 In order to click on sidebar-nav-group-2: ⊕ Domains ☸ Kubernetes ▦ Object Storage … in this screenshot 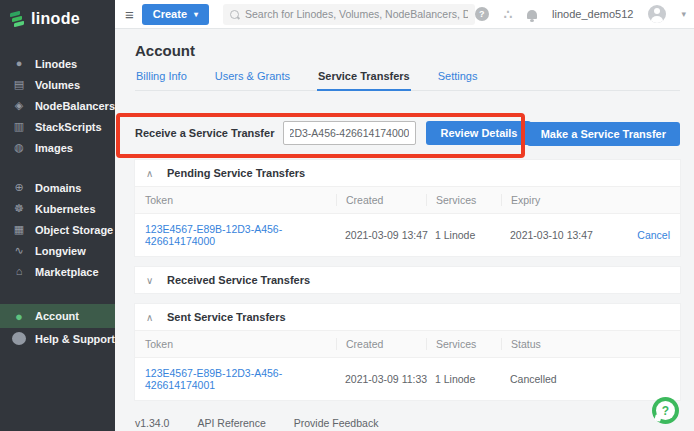, I will do `click(58, 230)`.